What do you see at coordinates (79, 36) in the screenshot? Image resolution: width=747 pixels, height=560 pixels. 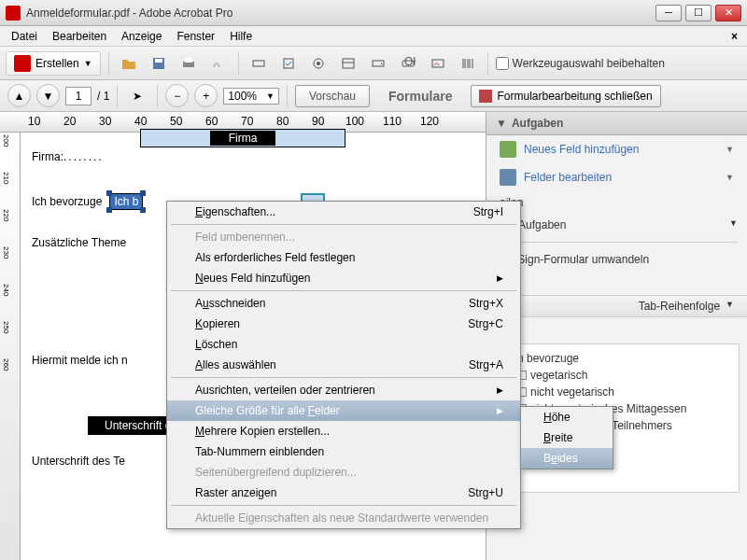 I see `menu-bearbeiten: Bearbeiten` at bounding box center [79, 36].